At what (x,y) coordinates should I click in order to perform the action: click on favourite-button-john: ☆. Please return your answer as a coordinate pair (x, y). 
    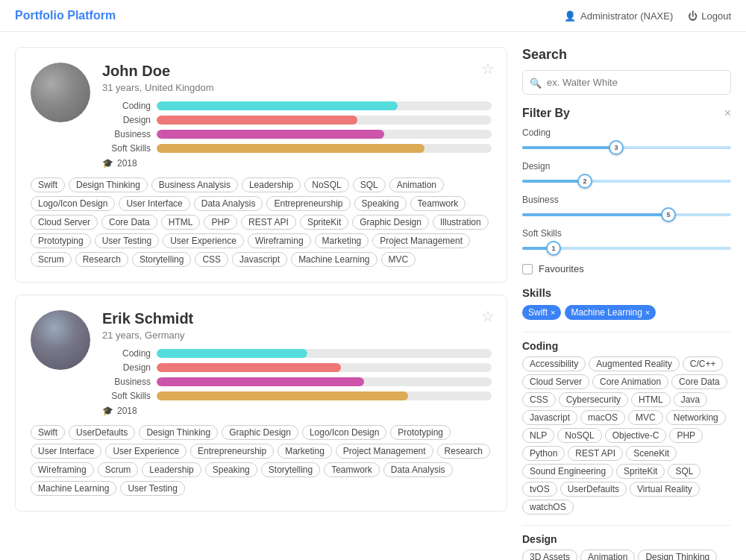
    Looking at the image, I should click on (488, 69).